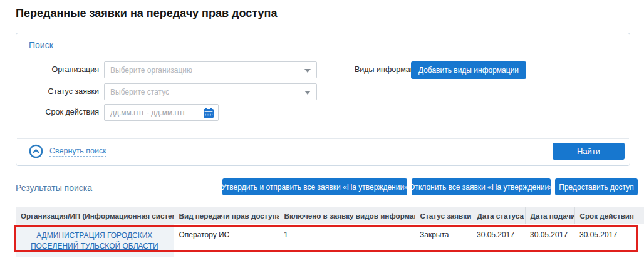 The height and width of the screenshot is (278, 644). Describe the element at coordinates (63, 112) in the screenshot. I see `validity-label: Срок действия` at that location.